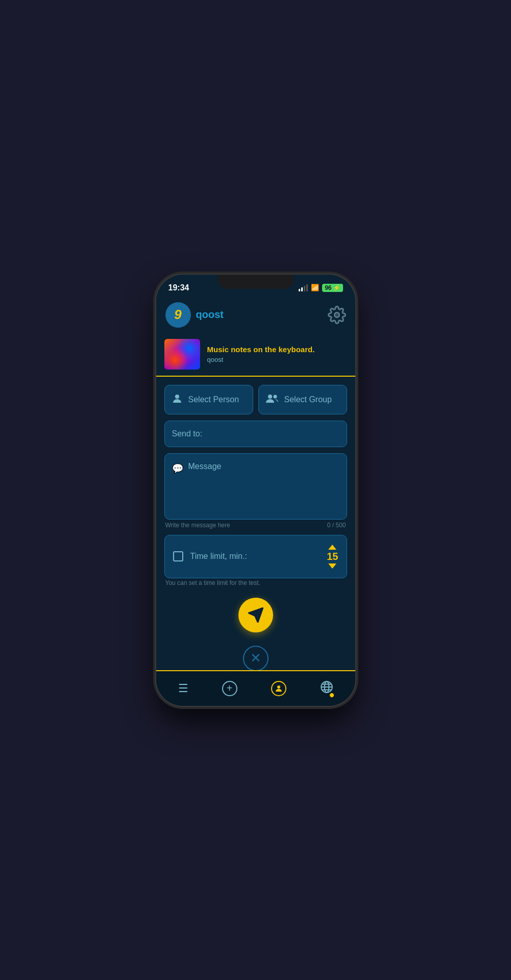  I want to click on app-name: qoost, so click(210, 314).